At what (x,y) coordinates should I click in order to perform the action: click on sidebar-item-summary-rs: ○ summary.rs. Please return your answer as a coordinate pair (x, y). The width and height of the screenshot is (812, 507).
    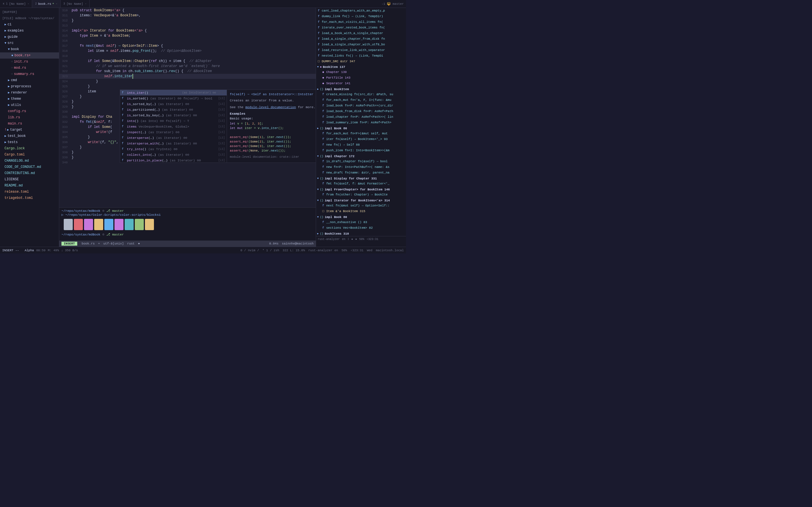
    Looking at the image, I should click on (30, 74).